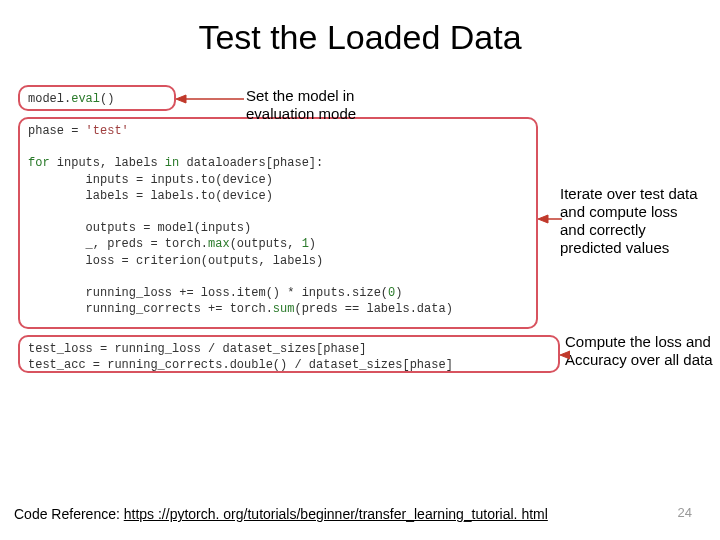 The image size is (720, 540). Describe the element at coordinates (39, 163) in the screenshot. I see `c: for` at that location.